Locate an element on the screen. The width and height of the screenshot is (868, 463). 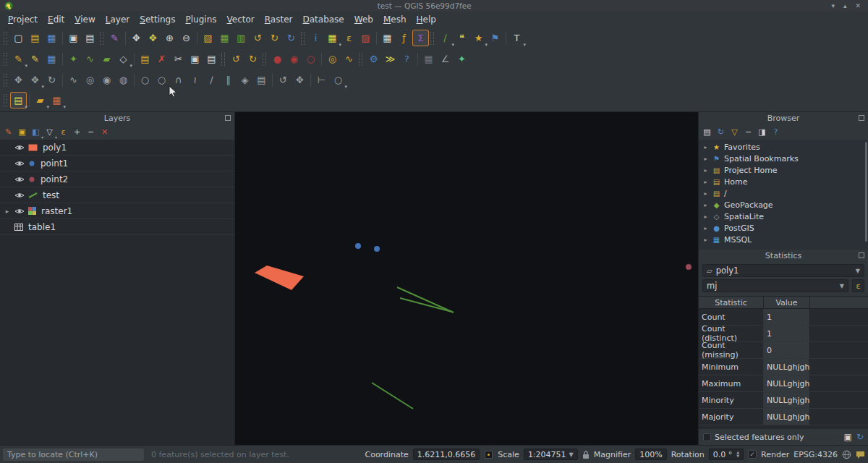
simplify-feature-icon: ∿ is located at coordinates (74, 80).